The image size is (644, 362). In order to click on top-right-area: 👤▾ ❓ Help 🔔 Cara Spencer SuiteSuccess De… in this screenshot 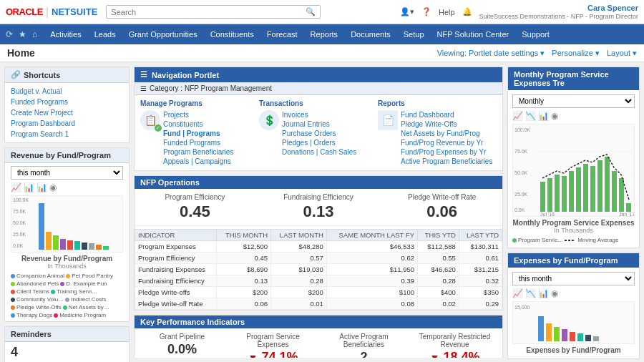, I will do `click(519, 12)`.